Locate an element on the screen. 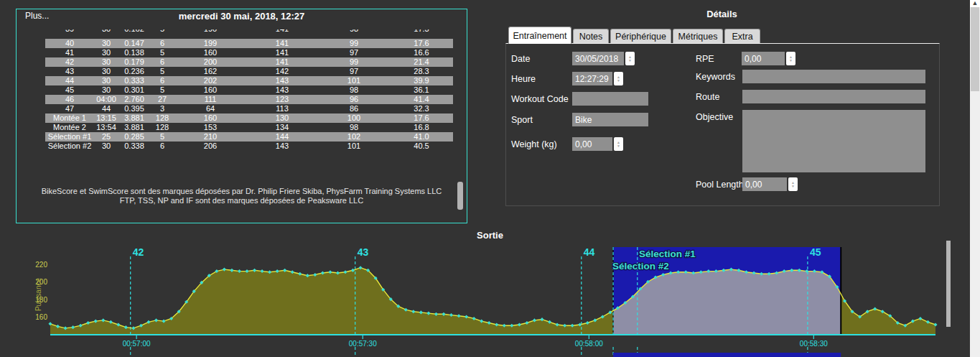  table-row: 40300.14761991419917.6 is located at coordinates (249, 43).